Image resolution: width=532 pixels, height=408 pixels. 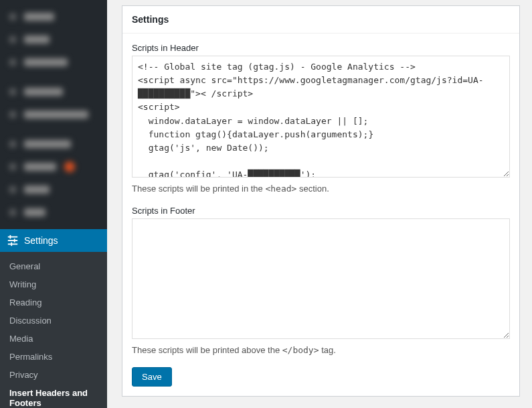 What do you see at coordinates (321, 210) in the screenshot?
I see `footer-scripts-label: Scripts in Footer` at bounding box center [321, 210].